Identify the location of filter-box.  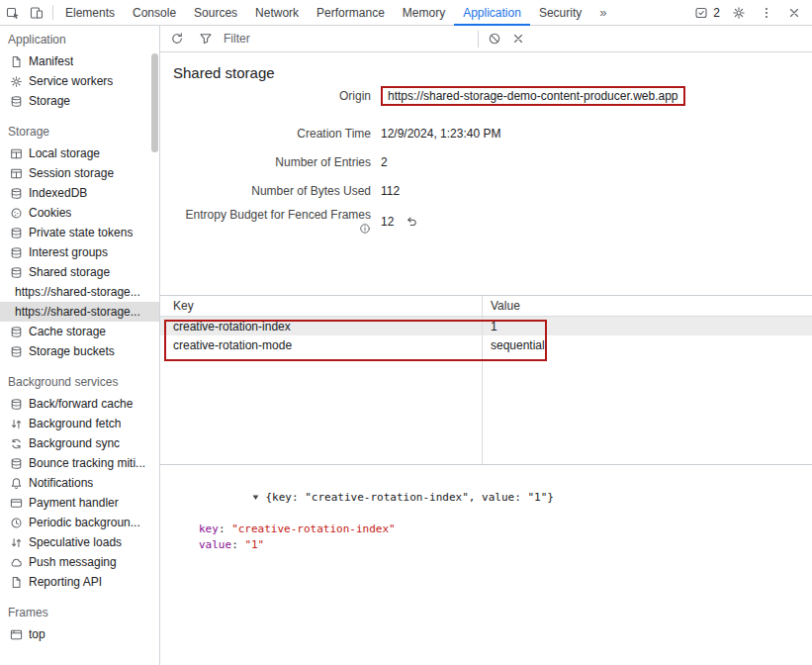
(331, 39).